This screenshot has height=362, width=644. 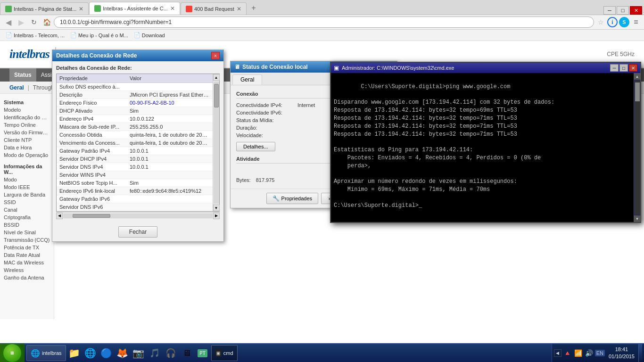 What do you see at coordinates (216, 208) in the screenshot?
I see `scroll-down-btn: ▼` at bounding box center [216, 208].